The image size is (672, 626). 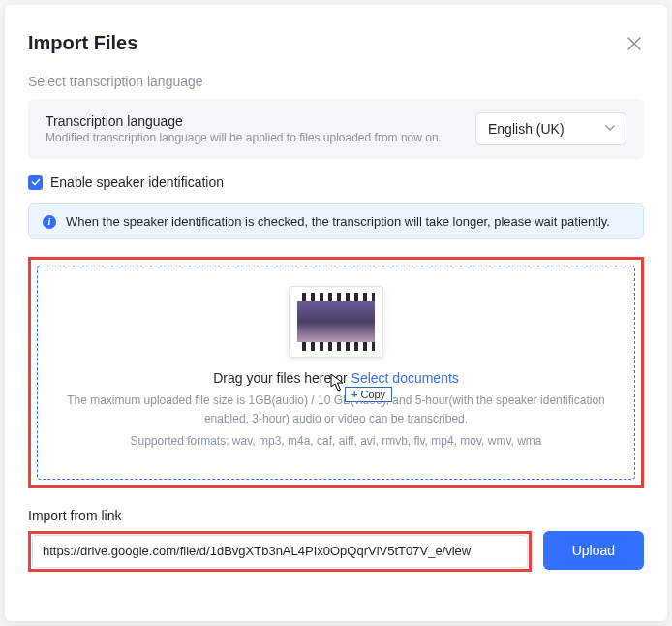 I want to click on close-button, so click(x=634, y=44).